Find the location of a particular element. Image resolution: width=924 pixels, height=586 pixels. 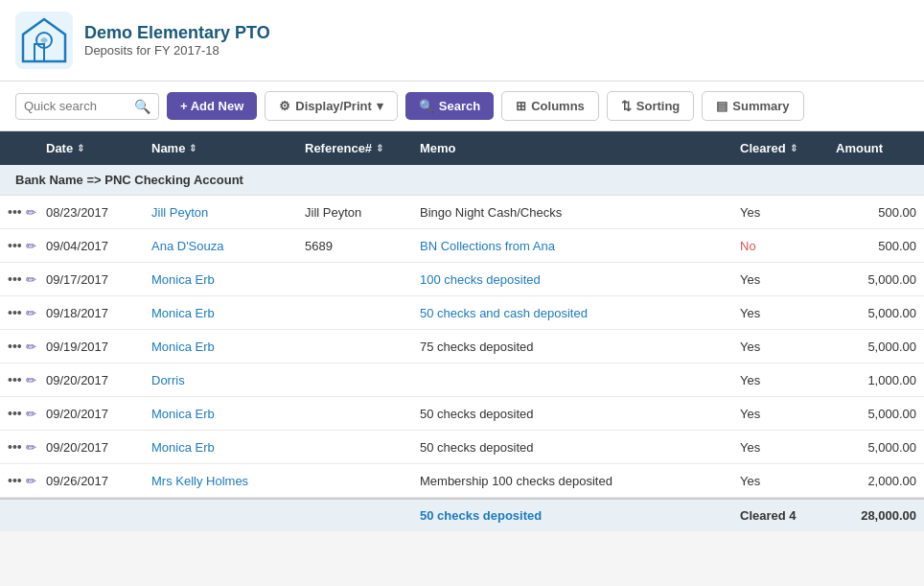

row-name: Mrs Kelly Holmes is located at coordinates (220, 481).